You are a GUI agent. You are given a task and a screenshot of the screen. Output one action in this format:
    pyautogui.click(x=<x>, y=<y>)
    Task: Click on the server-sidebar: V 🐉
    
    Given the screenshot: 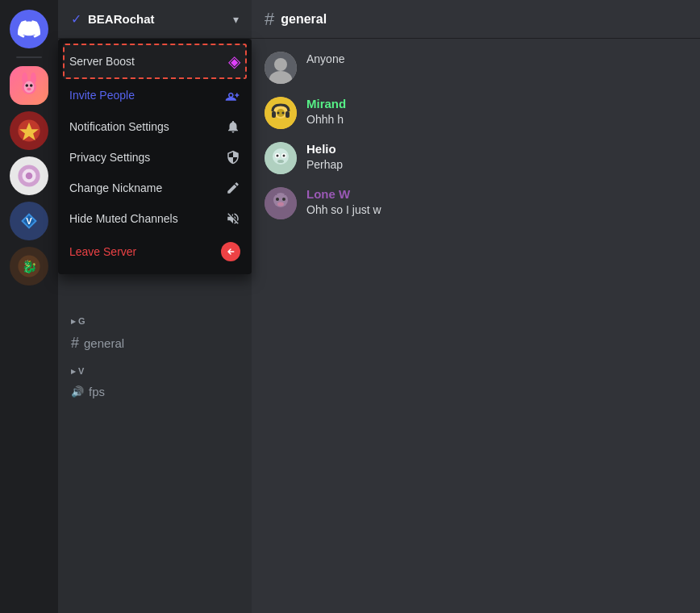 What is the action you would take?
    pyautogui.click(x=29, y=306)
    